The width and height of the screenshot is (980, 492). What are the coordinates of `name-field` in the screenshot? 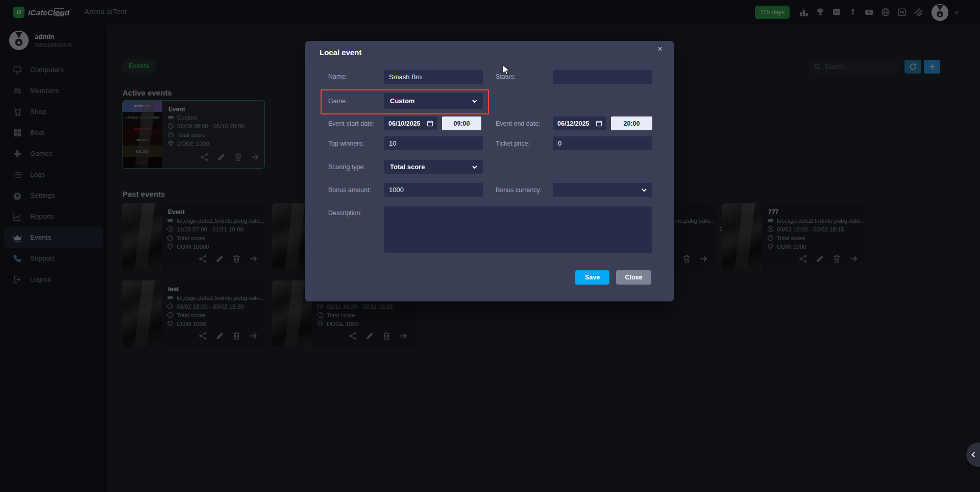 It's located at (433, 77).